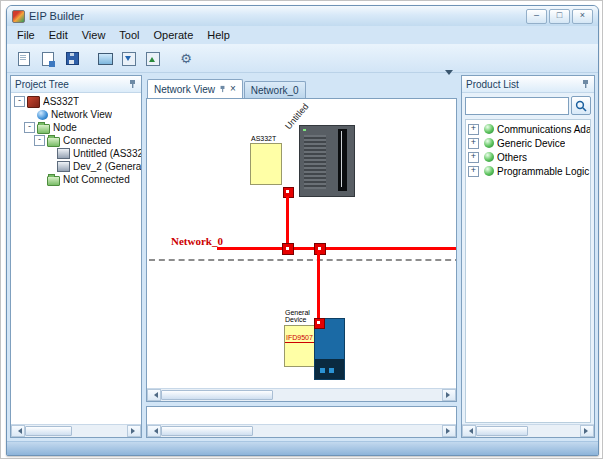 This screenshot has height=459, width=603. What do you see at coordinates (77, 140) in the screenshot?
I see `tree-item-connected: - Connected` at bounding box center [77, 140].